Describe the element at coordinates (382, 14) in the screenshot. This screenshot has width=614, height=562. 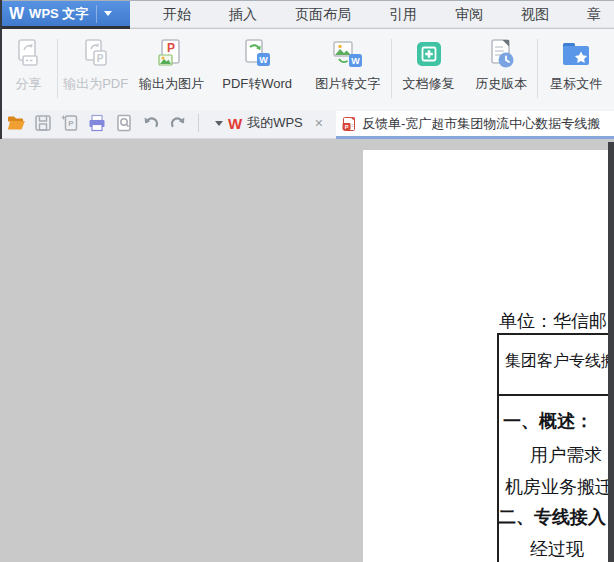
I see `ribbon-tabs: 开始 插入 页面布局 引用 审阅 视图 章` at that location.